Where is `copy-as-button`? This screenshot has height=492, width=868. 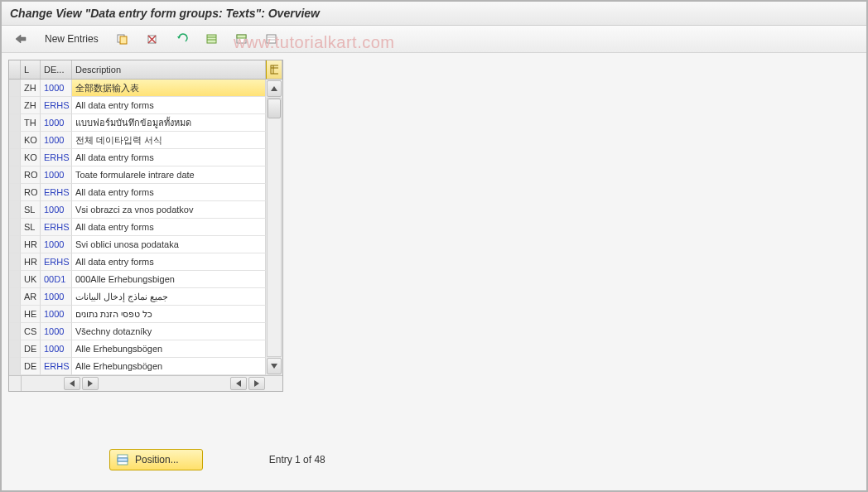 copy-as-button is located at coordinates (123, 39).